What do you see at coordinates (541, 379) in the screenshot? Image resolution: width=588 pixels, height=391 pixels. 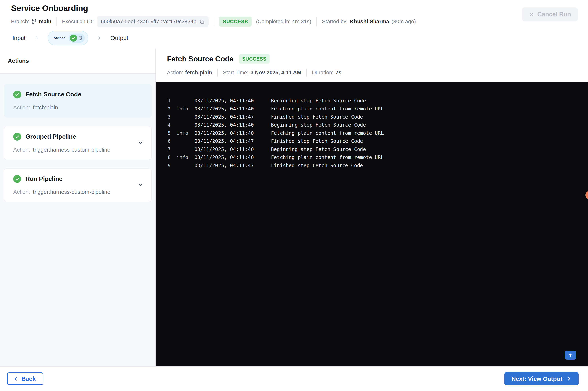 I see `next-view-output-button: Next: View Output` at bounding box center [541, 379].